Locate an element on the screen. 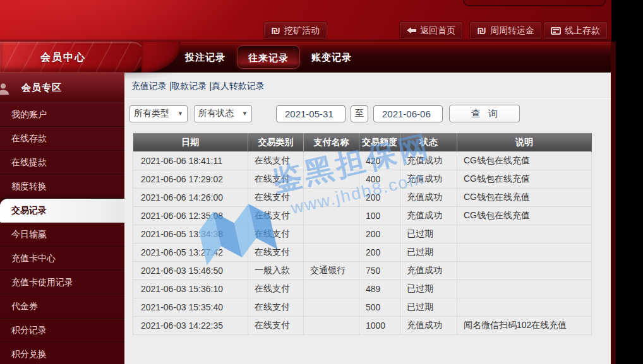 Image resolution: width=643 pixels, height=364 pixels. status-filter-select: 所有状态 ▼ is located at coordinates (223, 114).